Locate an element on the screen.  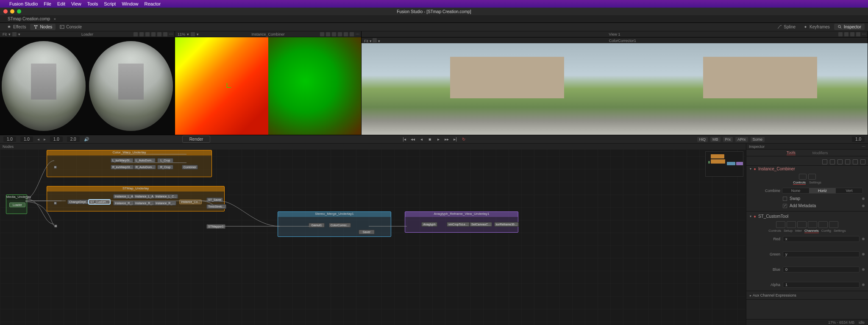
node-r-crop: R_Crop is located at coordinates (165, 167).